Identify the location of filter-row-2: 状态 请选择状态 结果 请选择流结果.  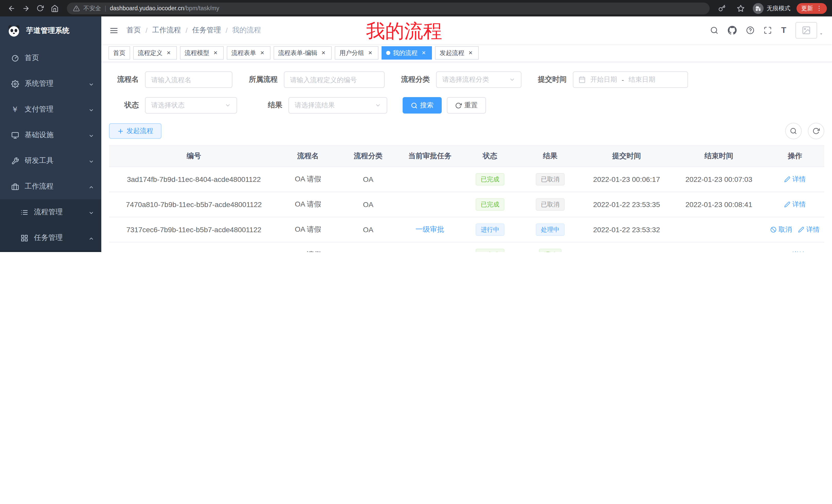
(467, 105).